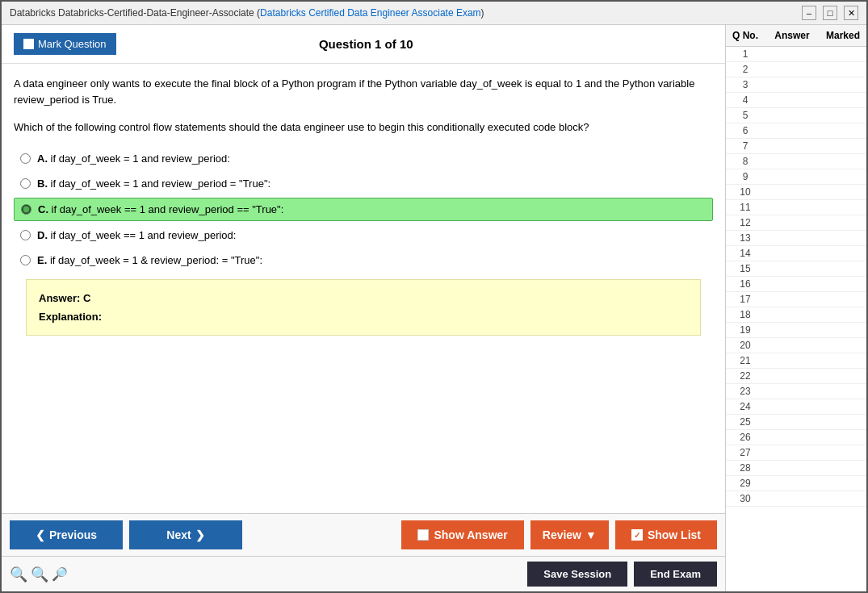  I want to click on save-session-button: Save Session, so click(577, 574).